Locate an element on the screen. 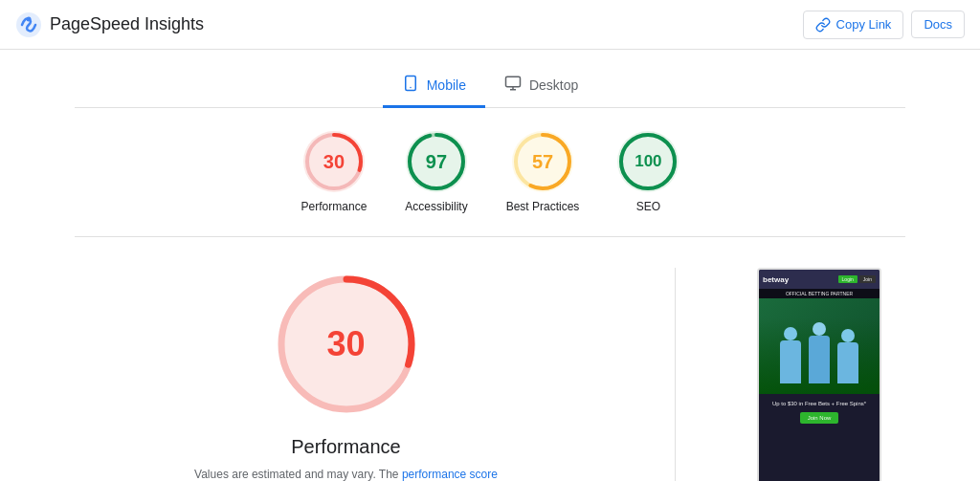 Image resolution: width=980 pixels, height=481 pixels. pagespeed-logo is located at coordinates (29, 25).